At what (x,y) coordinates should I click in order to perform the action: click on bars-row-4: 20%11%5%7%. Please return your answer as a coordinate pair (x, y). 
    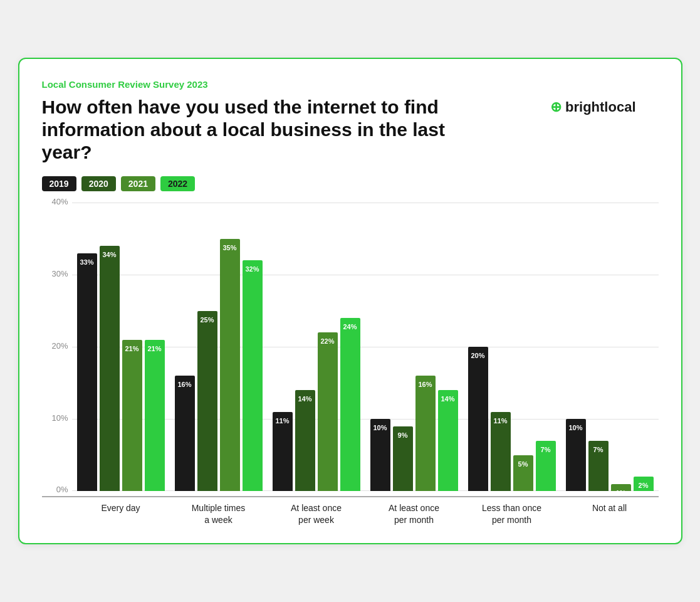
    Looking at the image, I should click on (512, 419).